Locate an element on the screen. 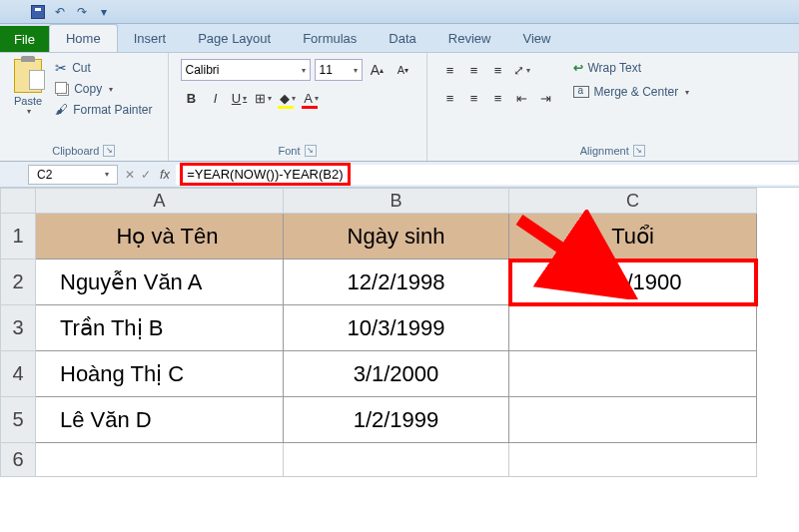 The image size is (799, 532). copy-icon is located at coordinates (62, 89).